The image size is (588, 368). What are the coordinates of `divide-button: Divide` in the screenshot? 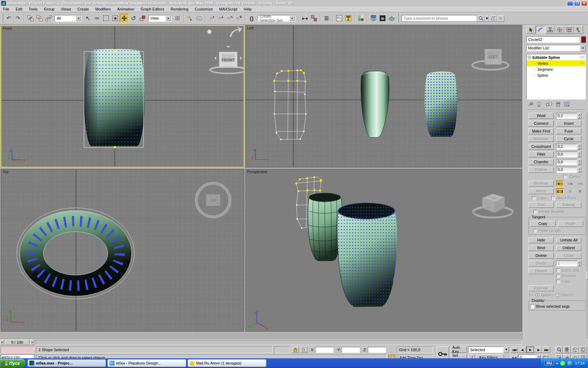 It's located at (541, 264).